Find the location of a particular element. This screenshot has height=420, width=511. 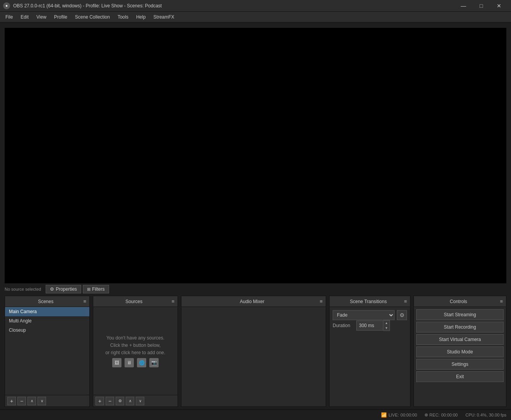

duration-spinners: ▲ ▼ is located at coordinates (387, 326).